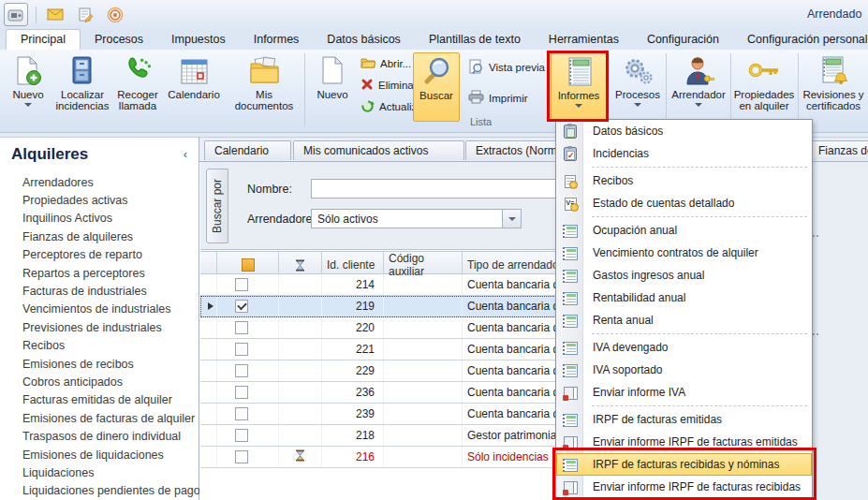  I want to click on sidebar-item-arrendadores: Arrendadores, so click(109, 182).